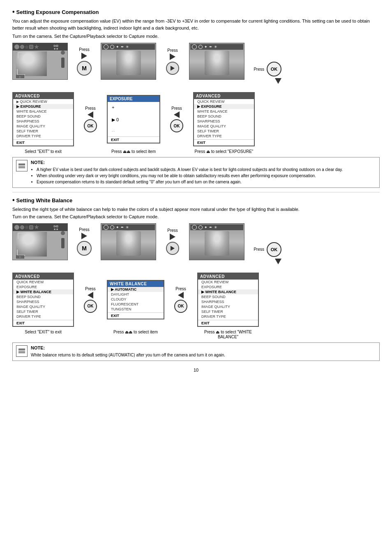 The height and width of the screenshot is (555, 392). Describe the element at coordinates (136, 304) in the screenshot. I see `wb-fluorescent: FLUORESCENT` at that location.